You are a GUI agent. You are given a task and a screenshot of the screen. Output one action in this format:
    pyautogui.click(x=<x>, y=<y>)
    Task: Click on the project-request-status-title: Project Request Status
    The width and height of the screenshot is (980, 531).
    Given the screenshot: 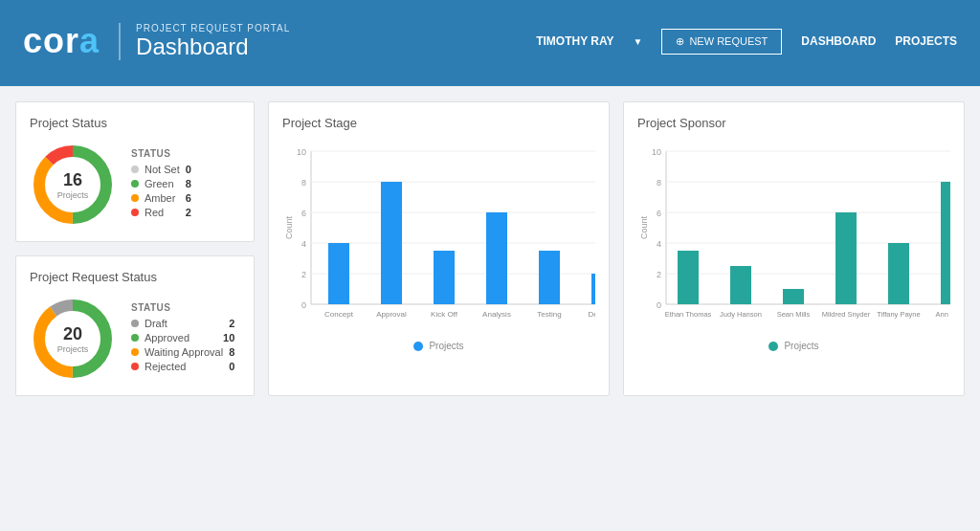 What is the action you would take?
    pyautogui.click(x=135, y=277)
    